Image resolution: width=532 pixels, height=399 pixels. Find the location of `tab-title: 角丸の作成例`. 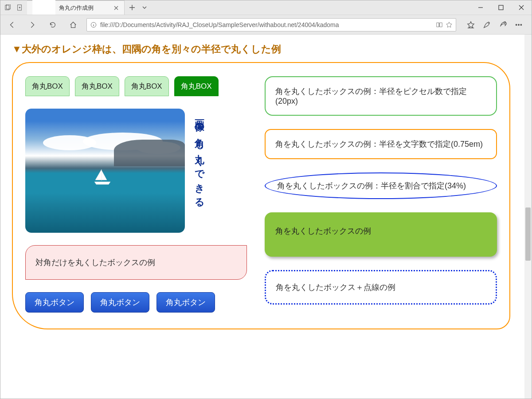

tab-title: 角丸の作成例 is located at coordinates (84, 8).